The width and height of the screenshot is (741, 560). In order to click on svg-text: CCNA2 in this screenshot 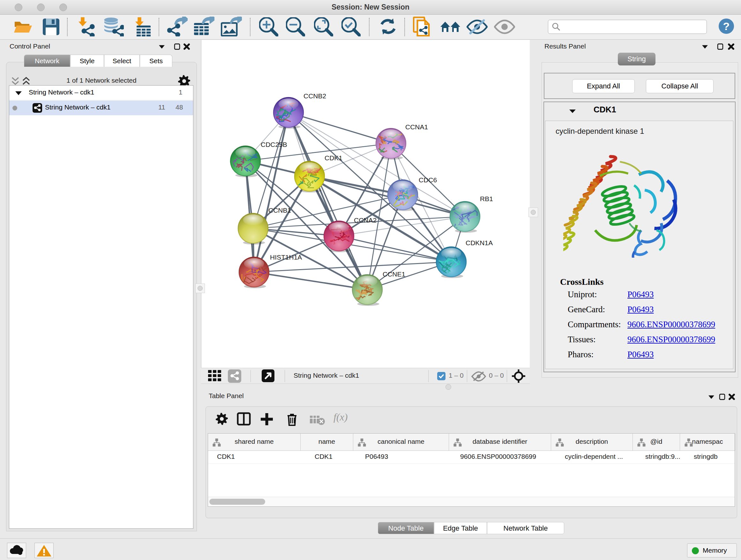, I will do `click(365, 220)`.